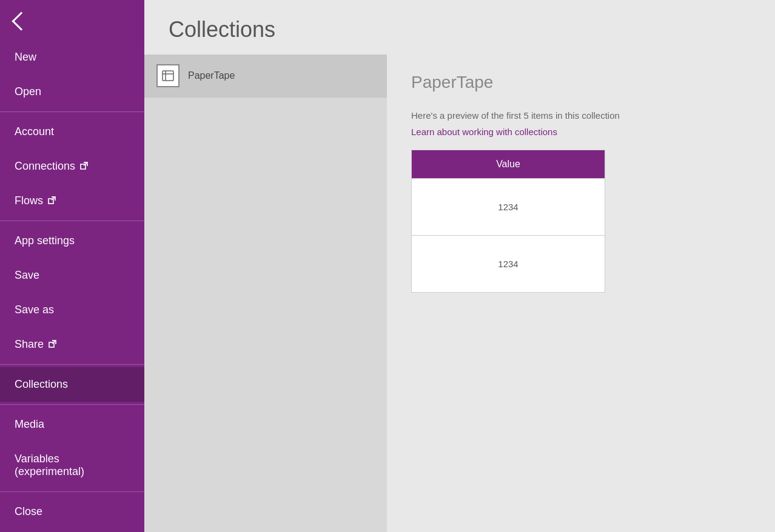 Image resolution: width=775 pixels, height=532 pixels. I want to click on sidebar-item-label-media: Media, so click(29, 424).